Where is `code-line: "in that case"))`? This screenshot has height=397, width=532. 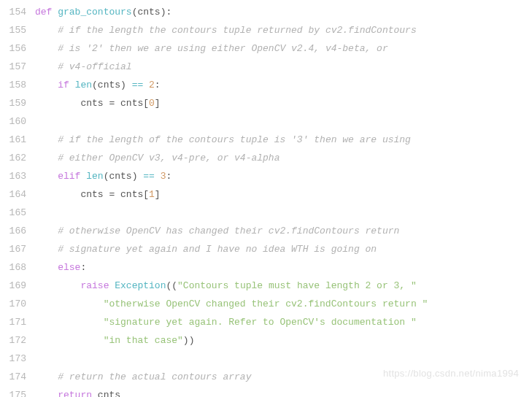
code-line: "in that case")) is located at coordinates (283, 340).